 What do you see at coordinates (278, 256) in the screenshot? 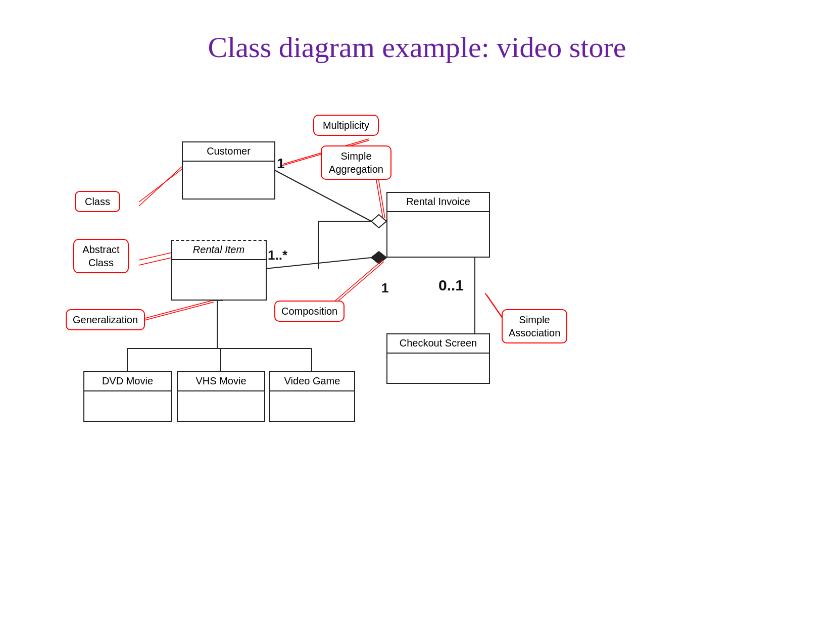
I see `multiplicity-1star-rental: 1..*` at bounding box center [278, 256].